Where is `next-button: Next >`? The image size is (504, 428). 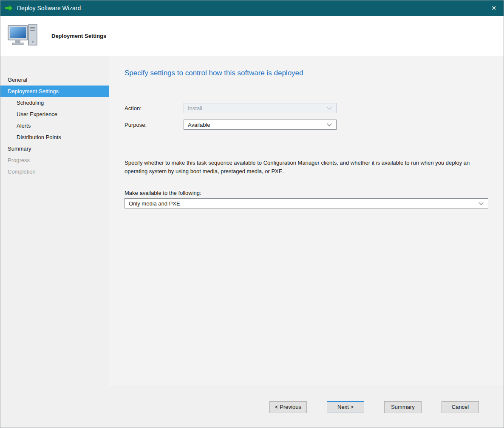
next-button: Next > is located at coordinates (345, 407).